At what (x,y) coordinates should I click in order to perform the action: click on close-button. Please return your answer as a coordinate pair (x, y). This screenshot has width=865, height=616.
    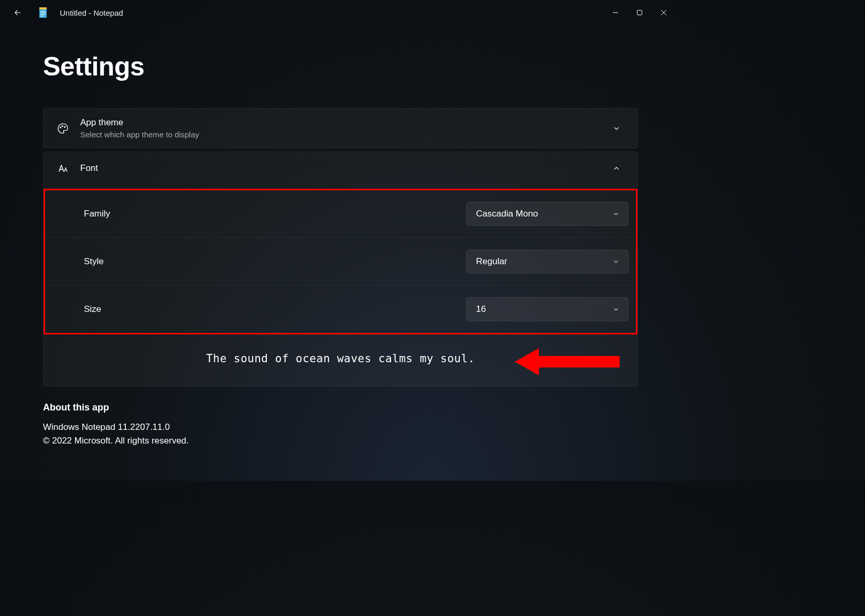
    Looking at the image, I should click on (664, 13).